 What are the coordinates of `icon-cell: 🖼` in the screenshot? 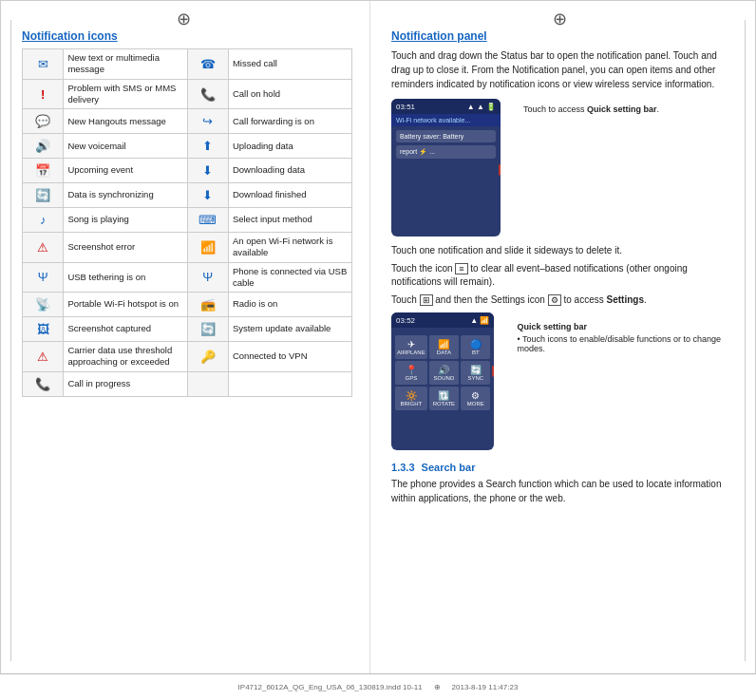 It's located at (44, 330).